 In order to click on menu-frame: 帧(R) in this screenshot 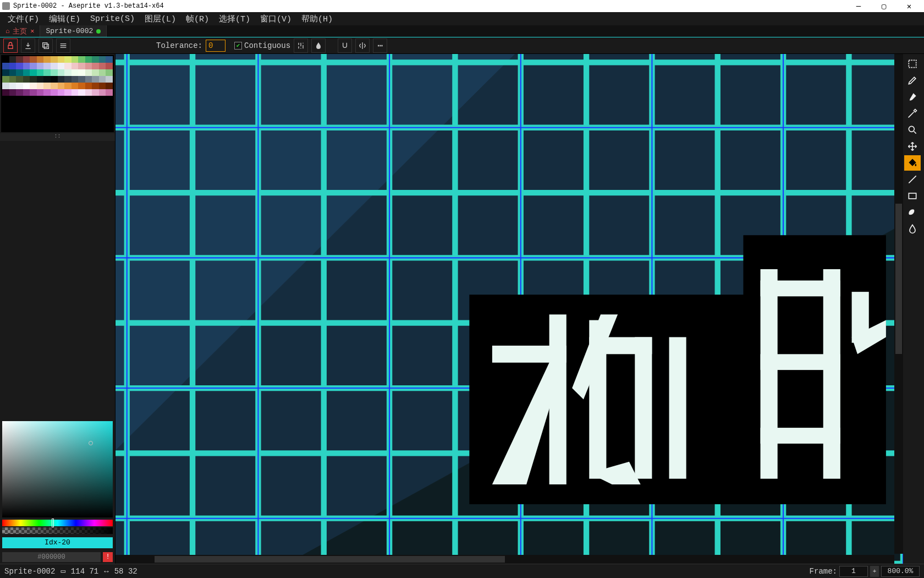, I will do `click(197, 19)`.